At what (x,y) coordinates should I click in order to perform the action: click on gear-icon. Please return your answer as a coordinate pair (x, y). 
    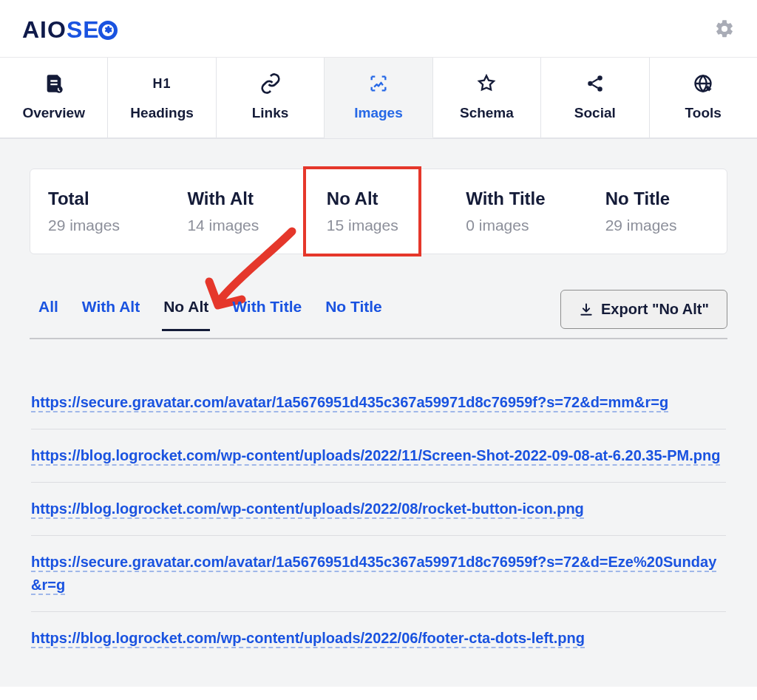
    Looking at the image, I should click on (724, 29).